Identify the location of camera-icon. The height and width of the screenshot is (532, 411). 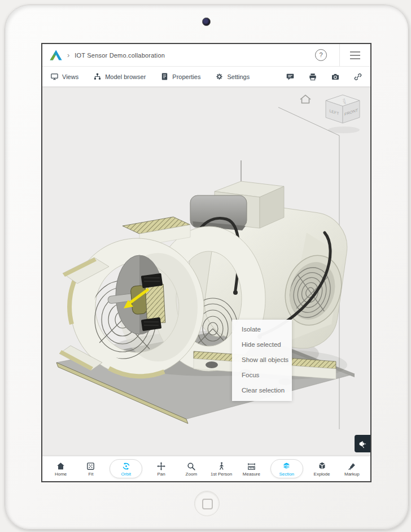
(335, 77).